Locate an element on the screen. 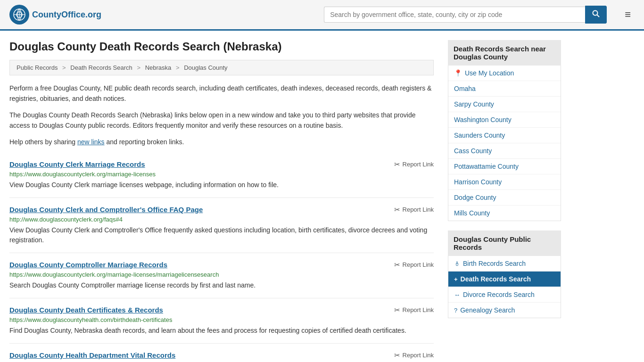 Image resolution: width=644 pixels, height=362 pixels. record-url-1: http://www.douglascountyclerk.org/faqs#4 is located at coordinates (222, 220).